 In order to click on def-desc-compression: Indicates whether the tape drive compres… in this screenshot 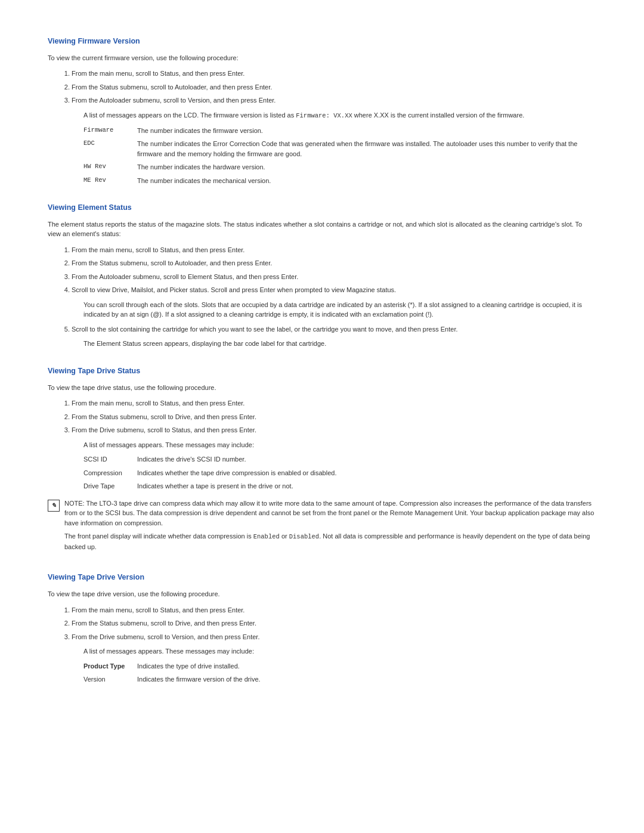, I will do `click(367, 473)`.